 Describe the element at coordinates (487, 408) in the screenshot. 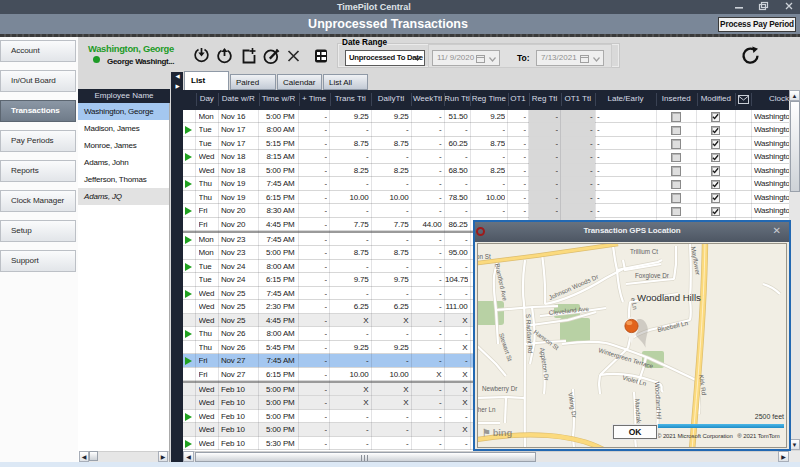

I see `svg-text: ther Ln` at that location.